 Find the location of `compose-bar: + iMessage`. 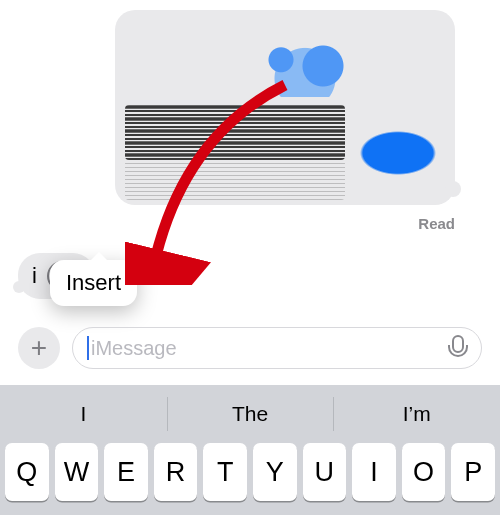

compose-bar: + iMessage is located at coordinates (250, 348).